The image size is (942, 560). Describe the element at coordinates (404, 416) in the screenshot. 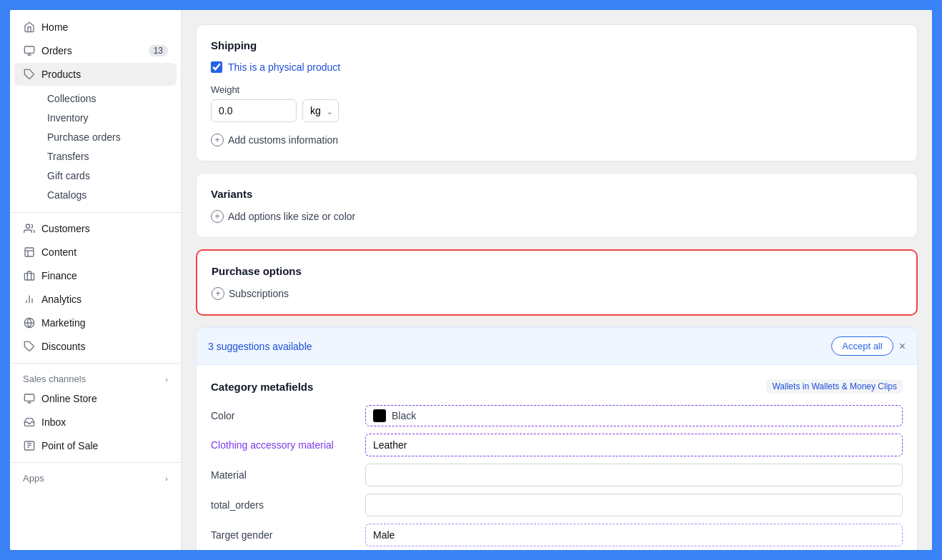

I see `color-value: Black` at that location.